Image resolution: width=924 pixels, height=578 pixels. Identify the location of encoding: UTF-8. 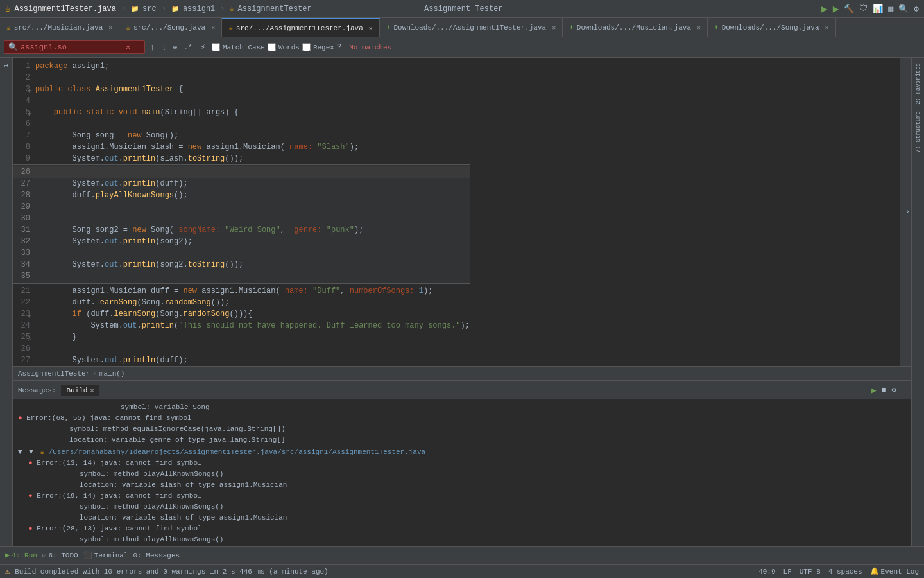
(810, 572).